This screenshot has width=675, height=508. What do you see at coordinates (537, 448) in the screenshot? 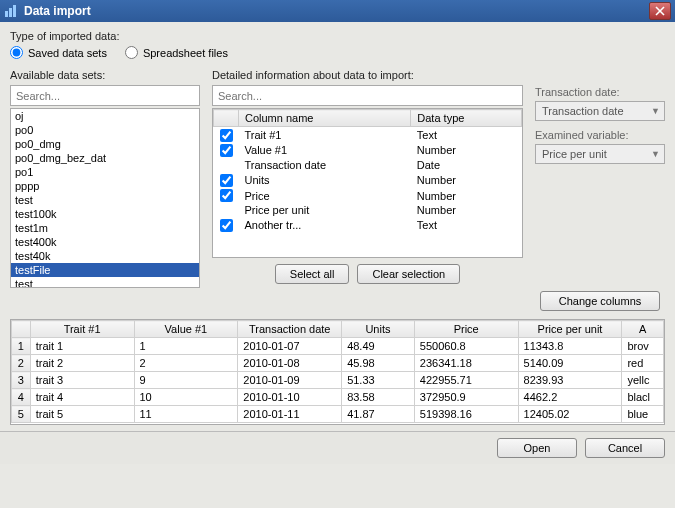
I see `open-button: Open` at bounding box center [537, 448].